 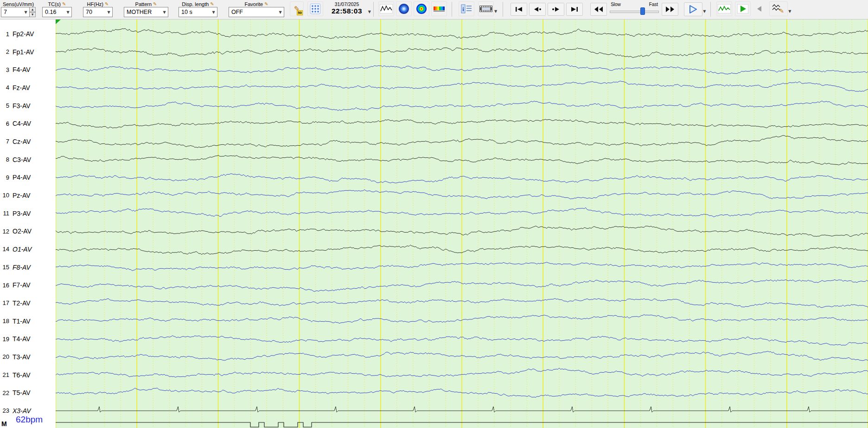 I want to click on pattern-label: Pattern, so click(x=144, y=4).